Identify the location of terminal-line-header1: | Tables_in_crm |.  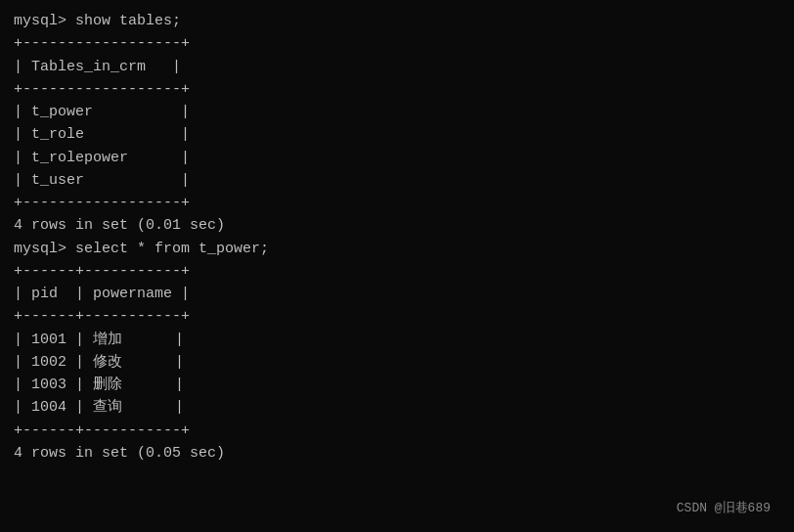
(397, 66).